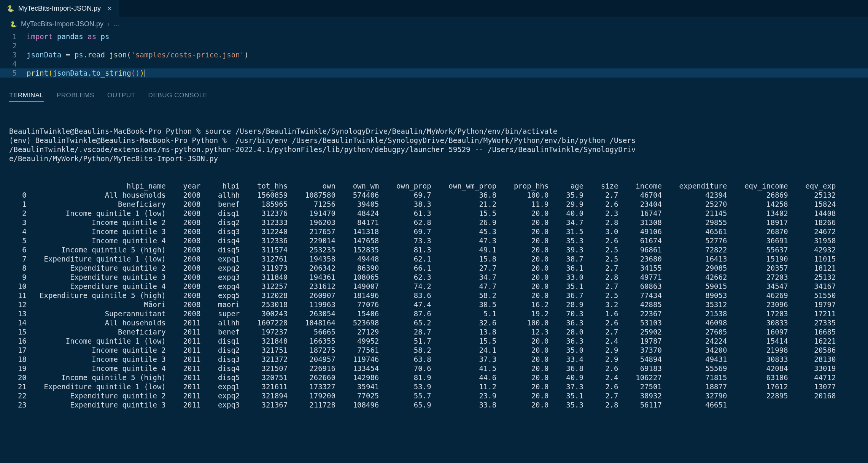 This screenshot has height=463, width=868. I want to click on tab-bar: 🐍 MyTecBits-Import-JSON.py ✕, so click(434, 8).